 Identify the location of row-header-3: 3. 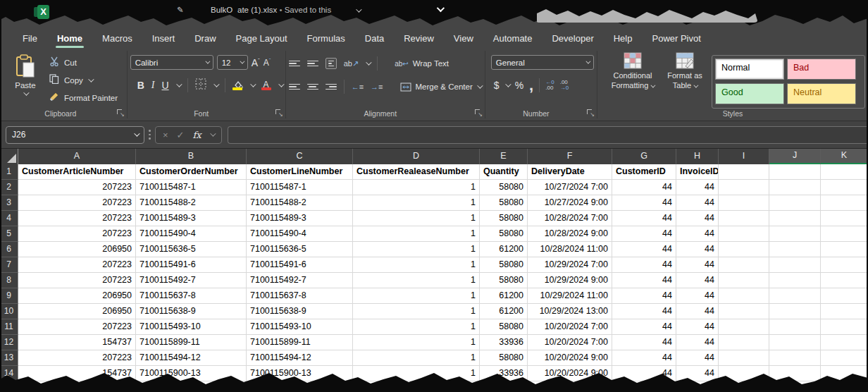
(9, 203).